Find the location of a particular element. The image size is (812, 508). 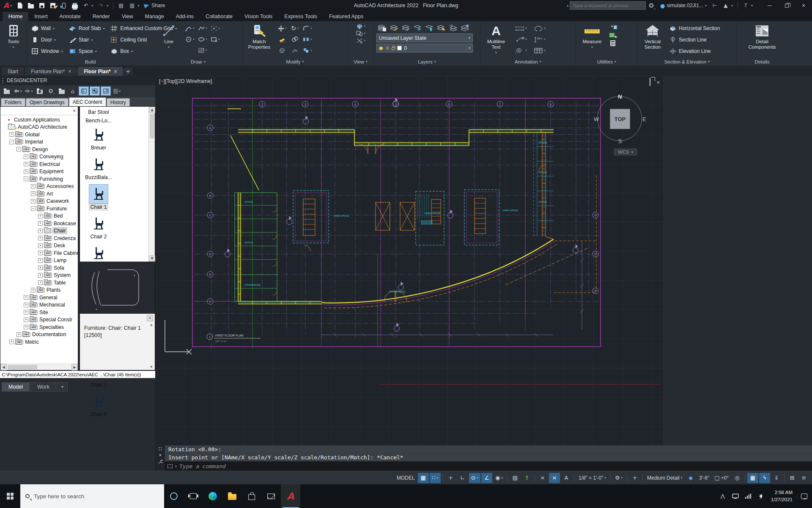

ribbon-tab: Express Tools is located at coordinates (301, 17).